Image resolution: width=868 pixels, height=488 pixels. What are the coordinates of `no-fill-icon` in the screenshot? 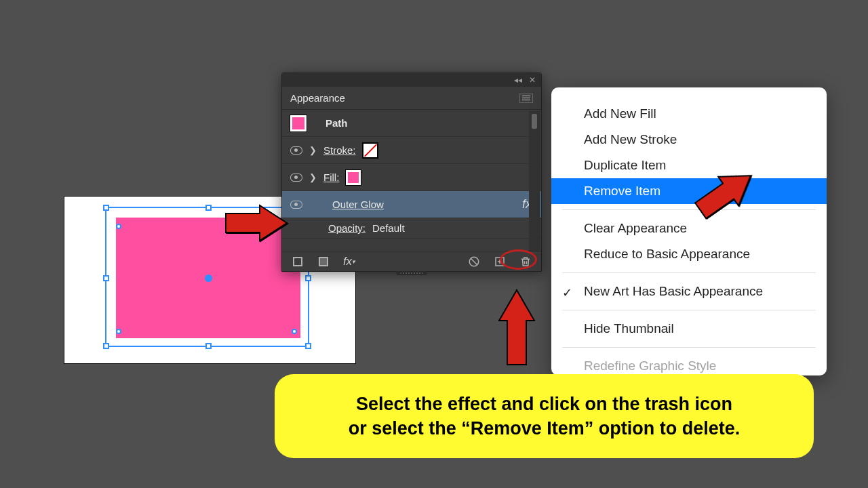 It's located at (298, 262).